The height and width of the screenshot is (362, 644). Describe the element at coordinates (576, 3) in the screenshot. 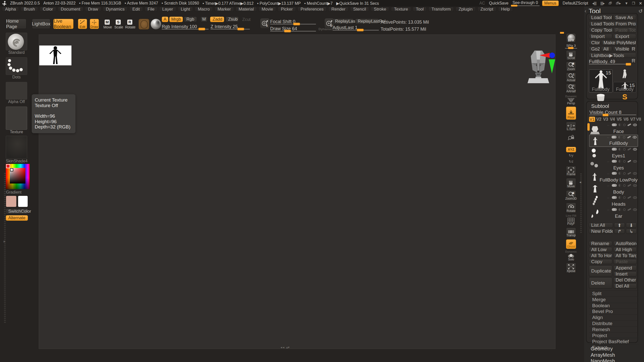

I see `default-zscript-button: DefaultZScript` at that location.